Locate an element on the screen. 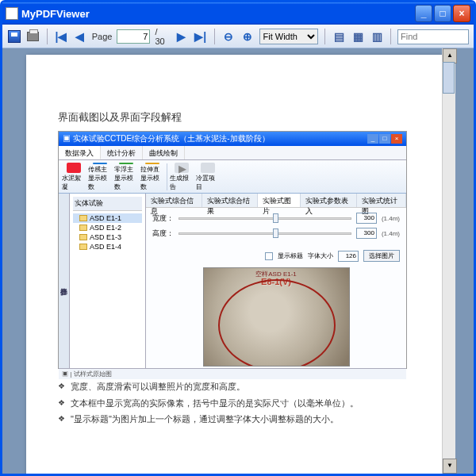  list-item: "显示标题"为图片加上一个标题，通过调整字体大小调整标题的大小。 is located at coordinates (234, 419).